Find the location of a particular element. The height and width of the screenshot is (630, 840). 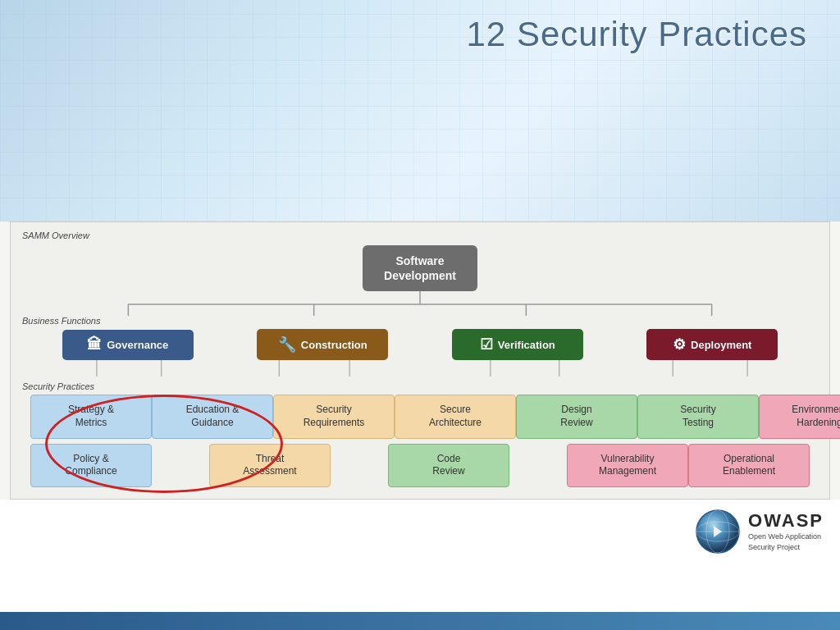

owasp-globe-icon is located at coordinates (718, 532).